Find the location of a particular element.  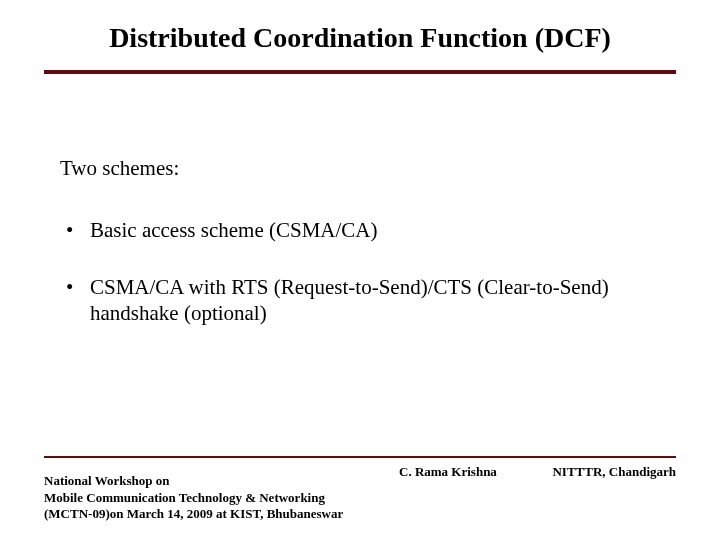

bullet-item: • CSMA/CA with RTS (Request-to-Send)/CTS… is located at coordinates (360, 300).